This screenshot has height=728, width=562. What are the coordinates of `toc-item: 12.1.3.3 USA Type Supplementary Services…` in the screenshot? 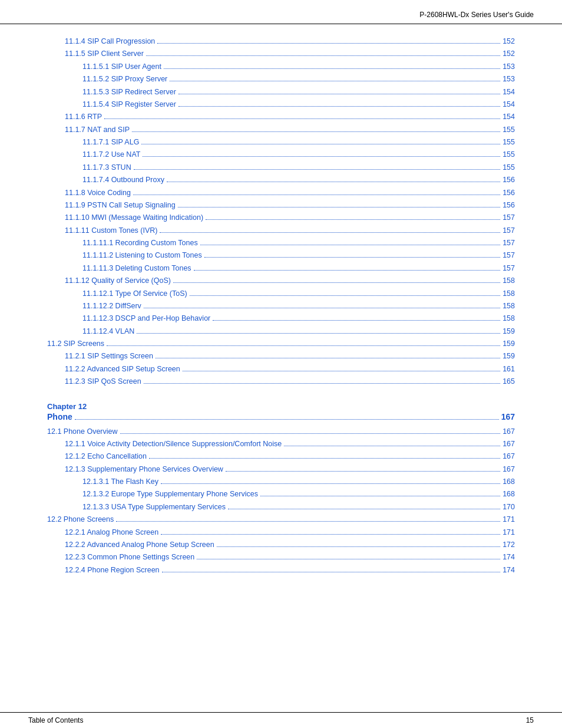 It's located at (281, 507).